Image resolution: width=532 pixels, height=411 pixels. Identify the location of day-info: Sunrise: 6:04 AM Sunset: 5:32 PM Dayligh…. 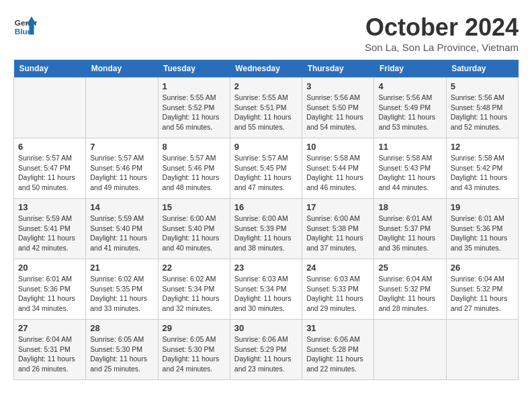
(410, 294).